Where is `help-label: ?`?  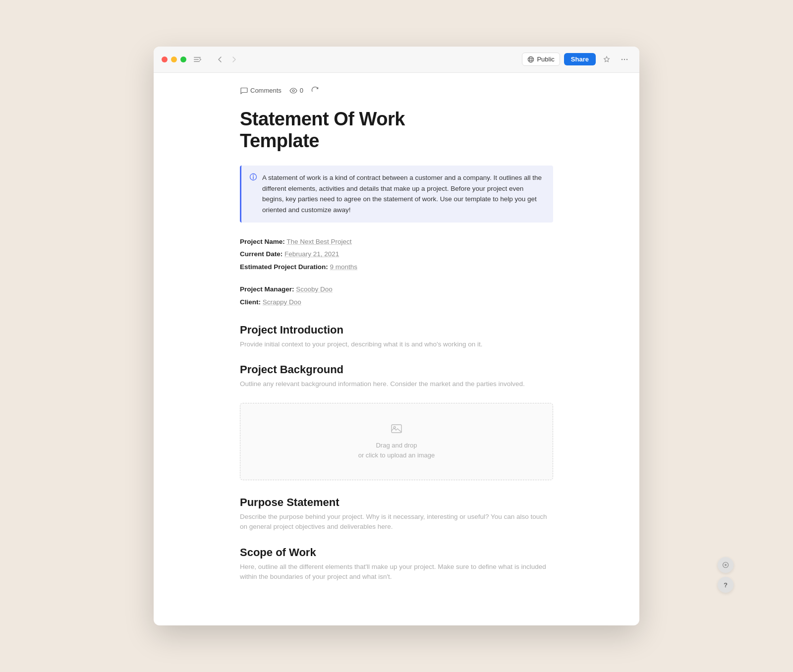 help-label: ? is located at coordinates (726, 585).